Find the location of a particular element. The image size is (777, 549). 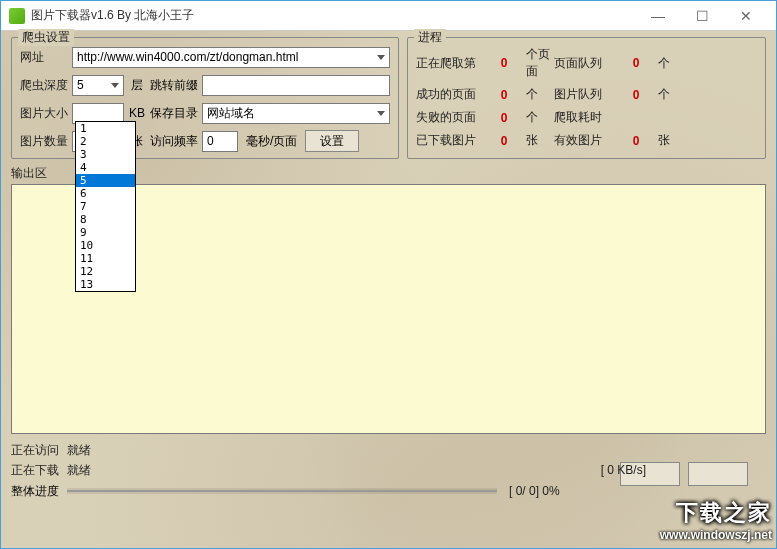

savedir-label: 保存目录 is located at coordinates (176, 114).